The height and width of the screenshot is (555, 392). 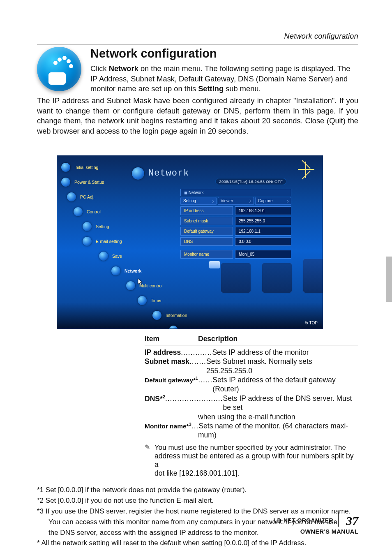 I want to click on desc-row: Subnet mask.......Sets Subnet mask. Norm…, so click(x=251, y=366).